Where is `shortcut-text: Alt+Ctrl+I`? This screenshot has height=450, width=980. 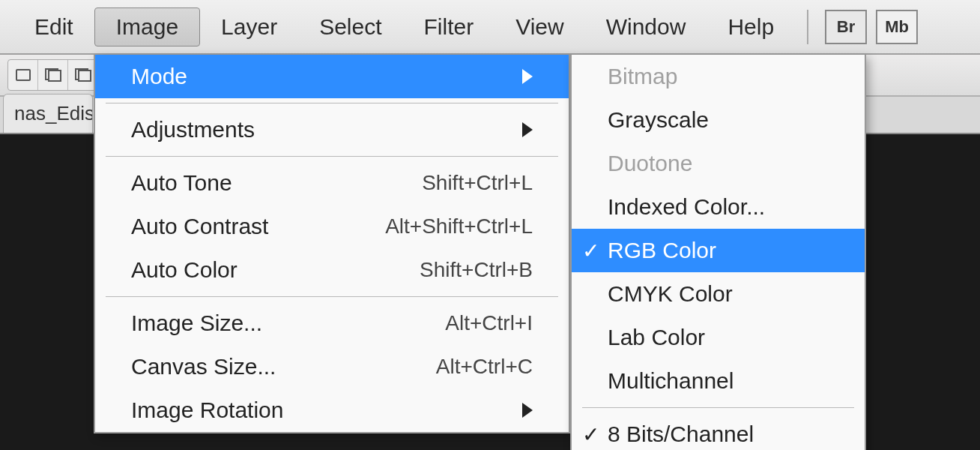 shortcut-text: Alt+Ctrl+I is located at coordinates (489, 323).